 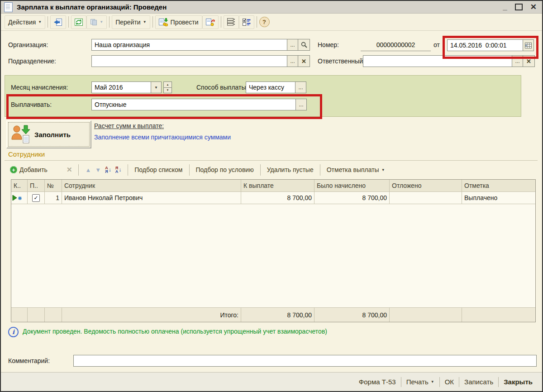 I want to click on unpost-document-icon, so click(x=210, y=22).